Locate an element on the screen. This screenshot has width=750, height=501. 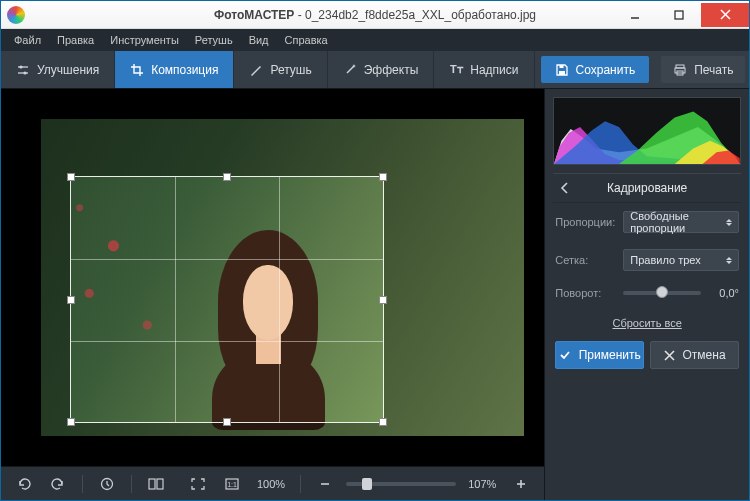
menu-help: Справка is located at coordinates (306, 40).